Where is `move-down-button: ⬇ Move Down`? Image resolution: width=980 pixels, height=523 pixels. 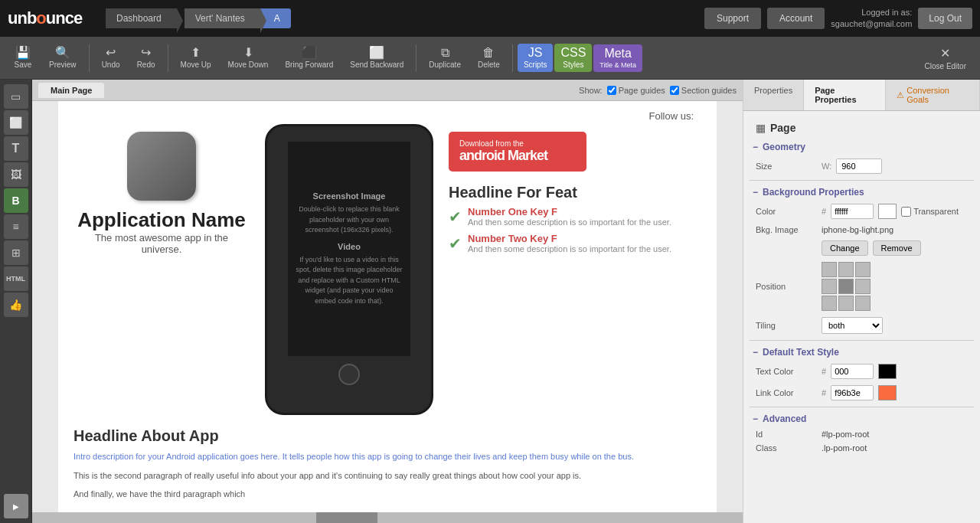
move-down-button: ⬇ Move Down is located at coordinates (248, 58).